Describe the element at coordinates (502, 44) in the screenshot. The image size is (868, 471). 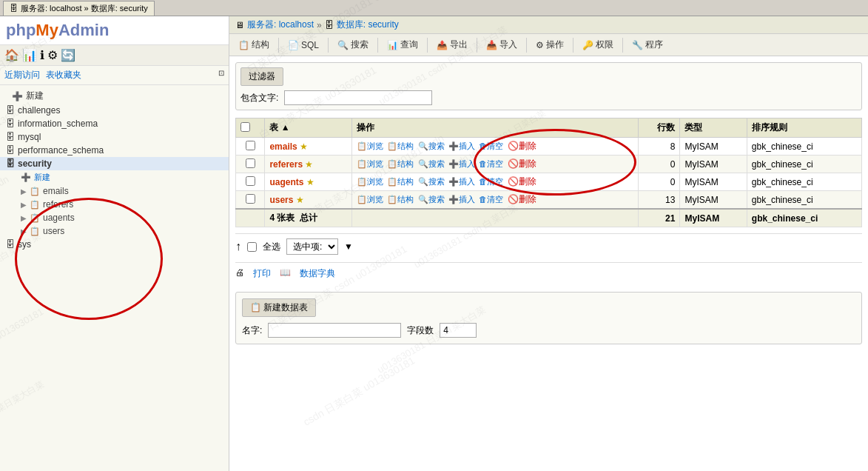
I see `toolbar-btn-import: 📥 导入` at that location.